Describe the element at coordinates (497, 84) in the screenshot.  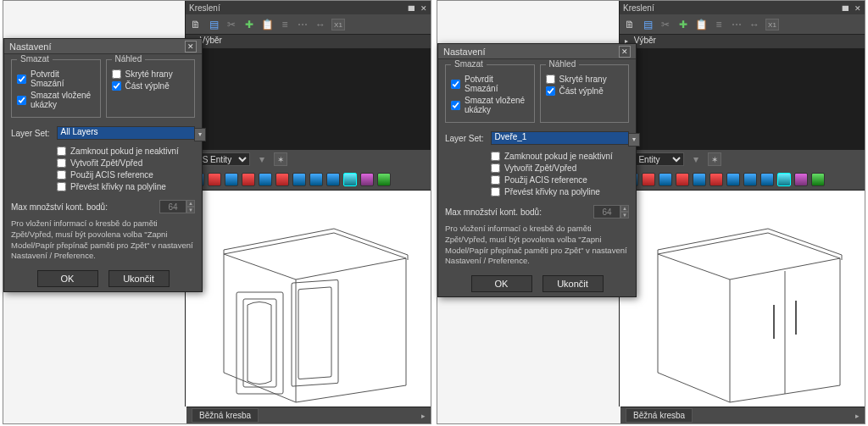
I see `confirm-delete-label: Potvrdit Smazání` at that location.